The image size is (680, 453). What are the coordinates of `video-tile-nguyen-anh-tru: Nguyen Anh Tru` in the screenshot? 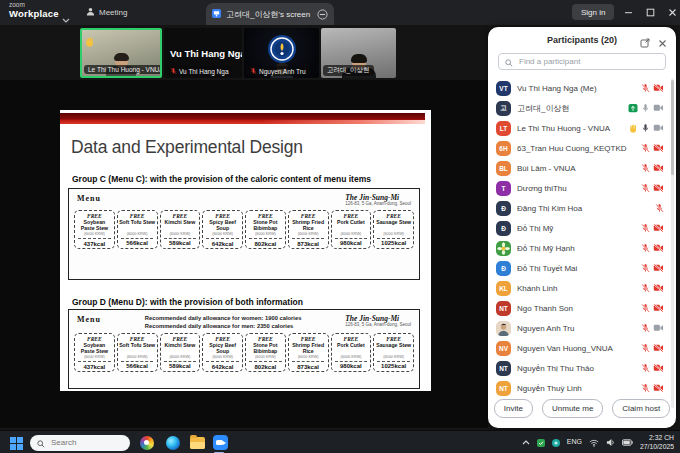 It's located at (282, 53).